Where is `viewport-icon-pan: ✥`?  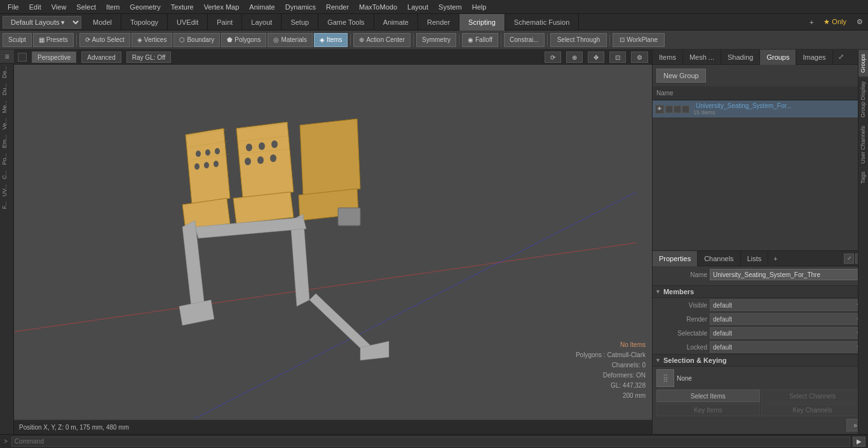
viewport-icon-pan: ✥ is located at coordinates (596, 57).